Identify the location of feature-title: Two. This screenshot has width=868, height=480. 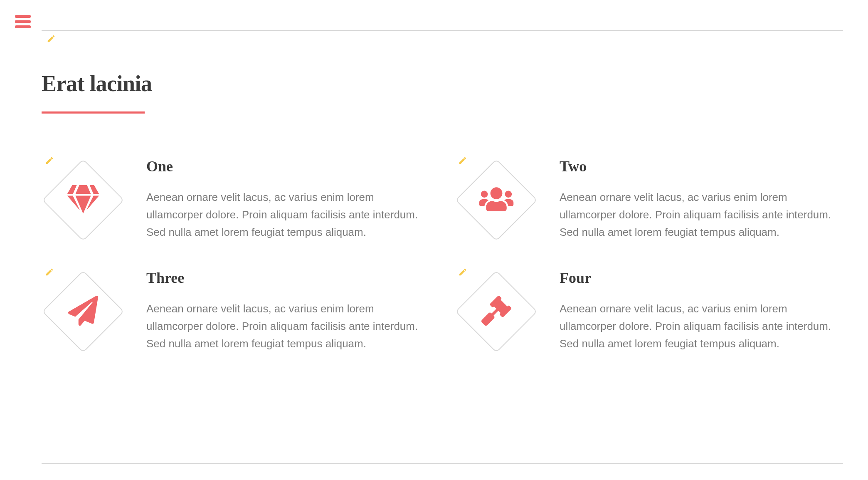
(701, 166).